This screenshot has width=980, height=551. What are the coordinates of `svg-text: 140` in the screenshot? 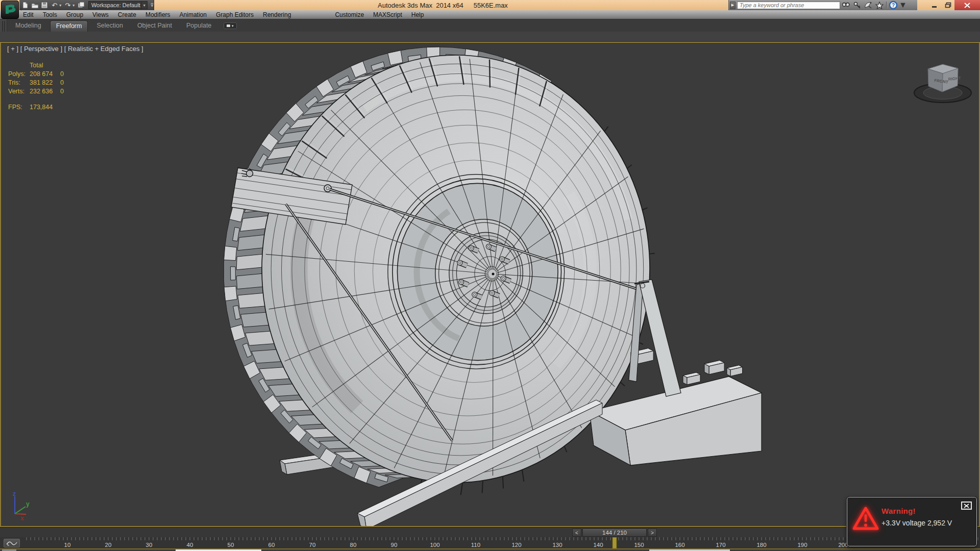 It's located at (598, 545).